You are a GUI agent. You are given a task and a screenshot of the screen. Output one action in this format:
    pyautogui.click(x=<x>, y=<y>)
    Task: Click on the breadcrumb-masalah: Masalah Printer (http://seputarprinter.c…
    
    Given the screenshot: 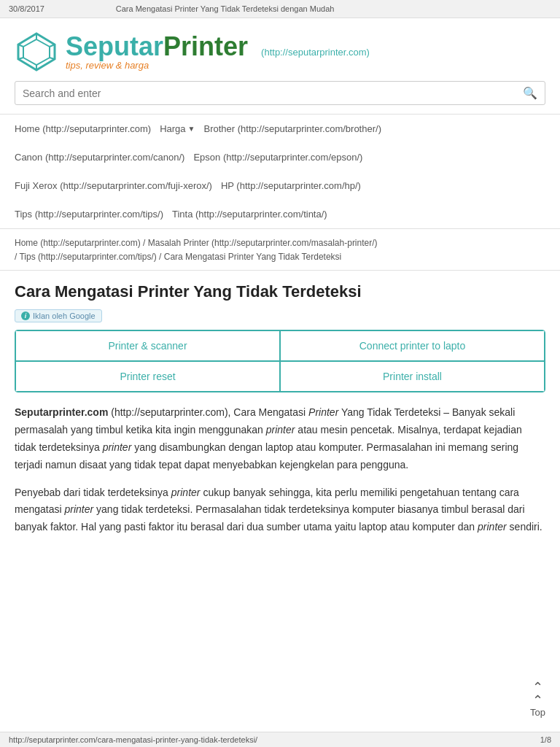 What is the action you would take?
    pyautogui.click(x=262, y=243)
    